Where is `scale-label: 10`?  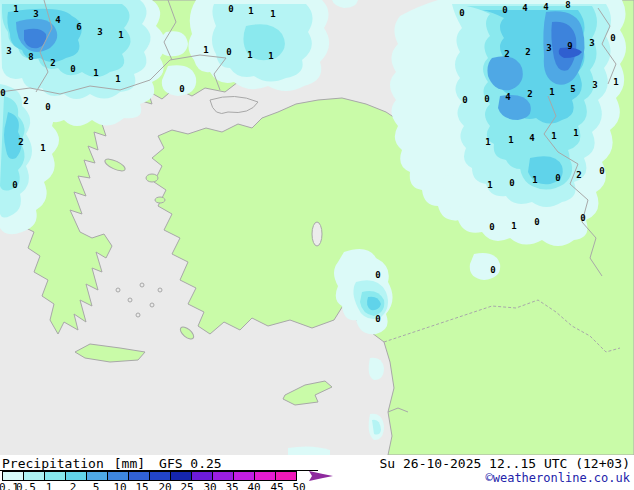
scale-label: 10 is located at coordinates (120, 486).